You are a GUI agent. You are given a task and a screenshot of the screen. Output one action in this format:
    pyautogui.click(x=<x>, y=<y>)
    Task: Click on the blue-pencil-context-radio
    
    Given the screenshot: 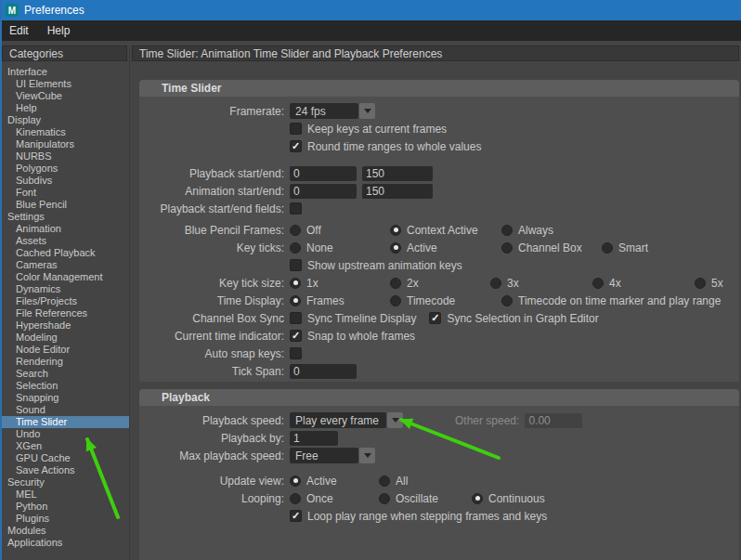 What is the action you would take?
    pyautogui.click(x=396, y=230)
    